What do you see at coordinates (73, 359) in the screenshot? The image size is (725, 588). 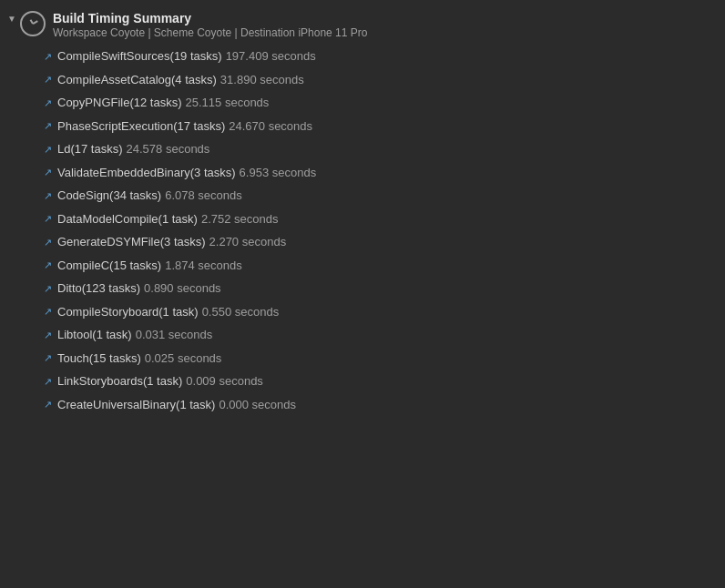 I see `item-name: Touch` at bounding box center [73, 359].